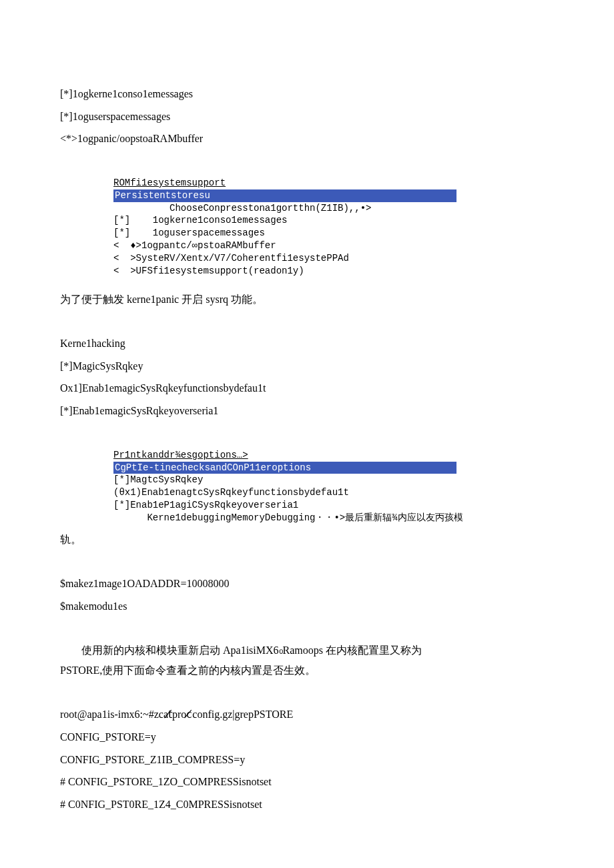 Image resolution: width=614 pixels, height=868 pixels. What do you see at coordinates (307, 606) in the screenshot?
I see `config-line: $makemodu1es` at bounding box center [307, 606].